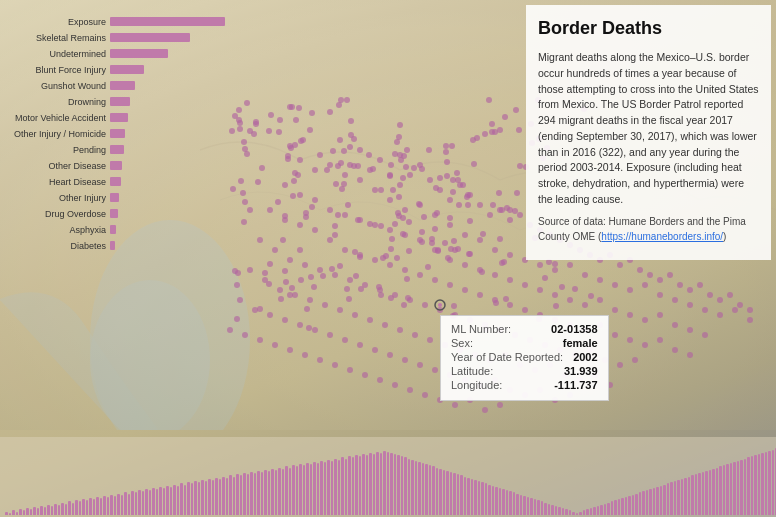  I want to click on sex-label: Sex:, so click(462, 343).